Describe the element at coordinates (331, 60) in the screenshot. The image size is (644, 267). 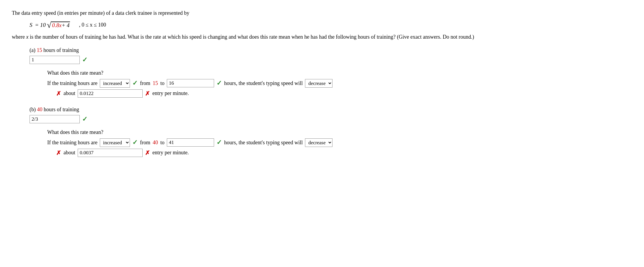
I see `part-a-answer-row: ✓` at that location.